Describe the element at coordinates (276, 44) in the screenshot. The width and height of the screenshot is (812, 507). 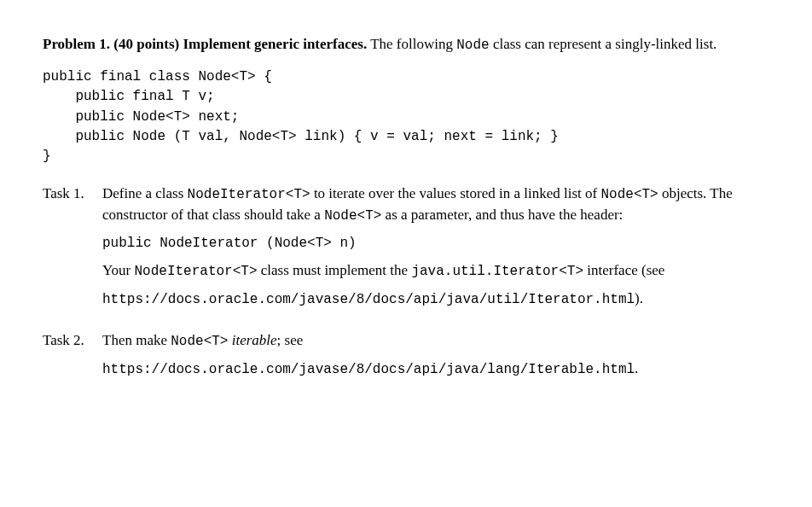
I see `problem-title: Implement generic interfaces.` at that location.